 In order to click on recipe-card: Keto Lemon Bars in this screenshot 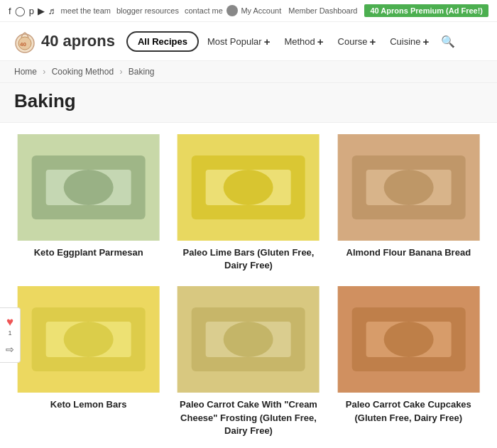, I will do `click(88, 362)`.